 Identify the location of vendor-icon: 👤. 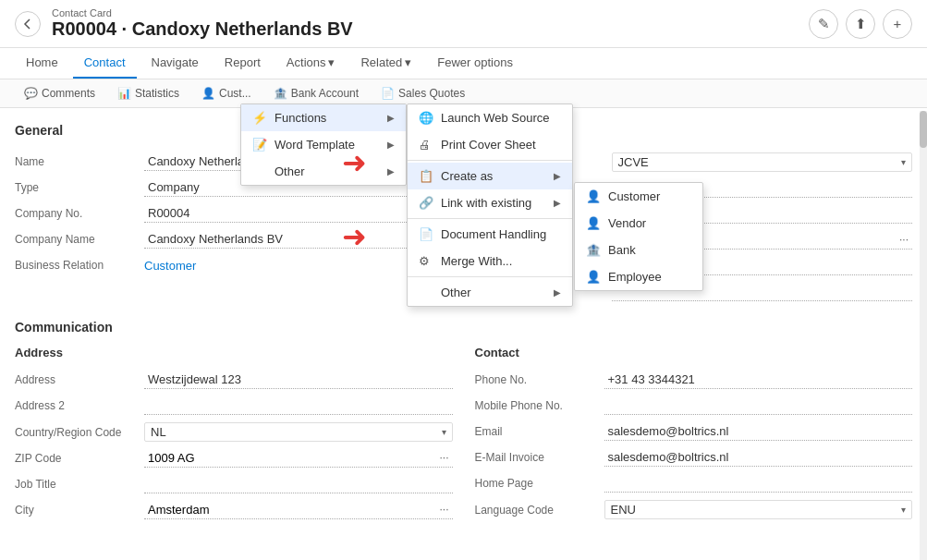
(593, 224).